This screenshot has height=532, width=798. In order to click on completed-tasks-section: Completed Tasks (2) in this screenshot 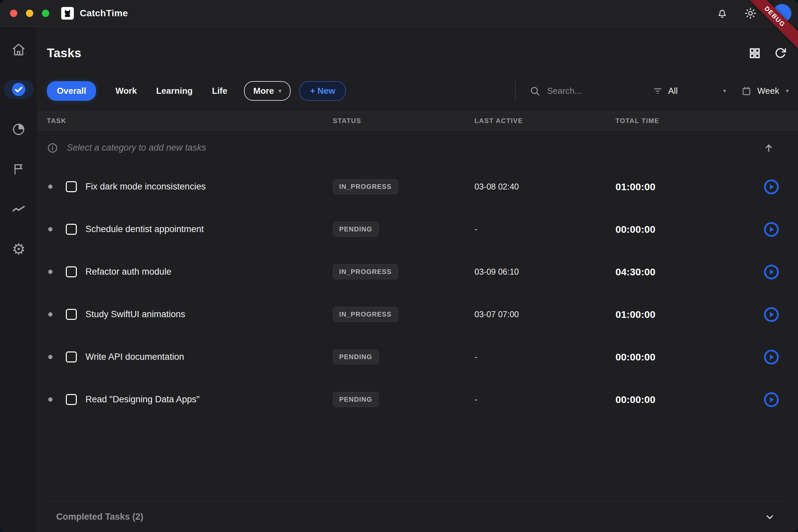, I will do `click(418, 517)`.